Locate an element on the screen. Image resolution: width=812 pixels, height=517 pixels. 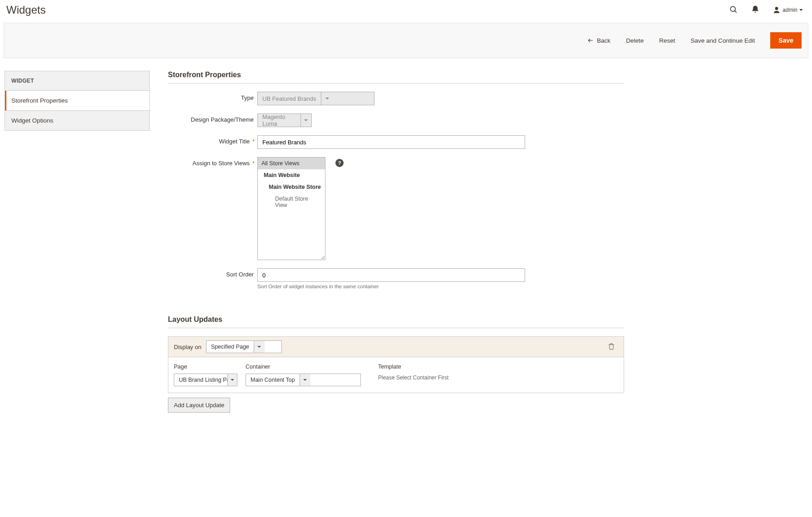
save-button: Save is located at coordinates (786, 40).